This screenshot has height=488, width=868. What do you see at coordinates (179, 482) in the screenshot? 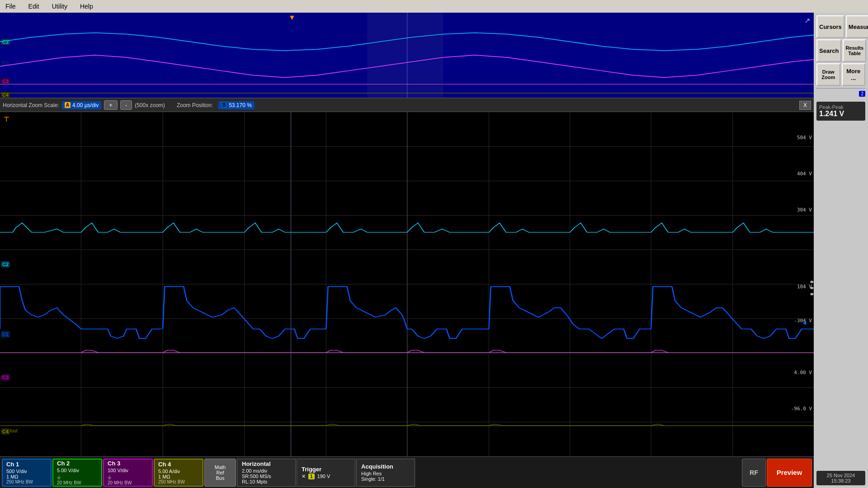
I see `ch4-bw: 250 MHz BW` at bounding box center [179, 482].